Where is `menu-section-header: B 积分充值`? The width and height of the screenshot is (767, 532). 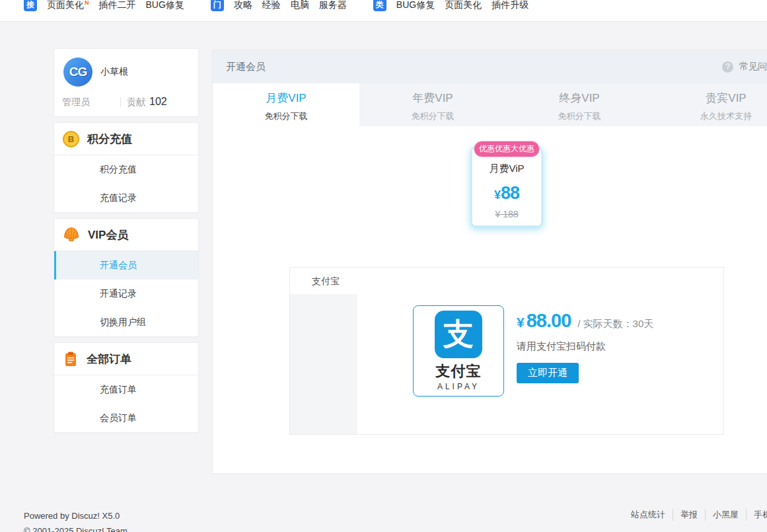 menu-section-header: B 积分充值 is located at coordinates (126, 139).